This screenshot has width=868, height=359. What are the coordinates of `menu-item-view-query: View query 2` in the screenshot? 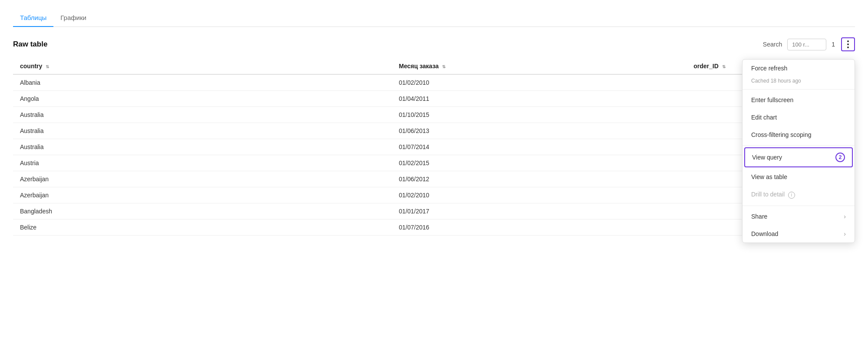 It's located at (799, 157).